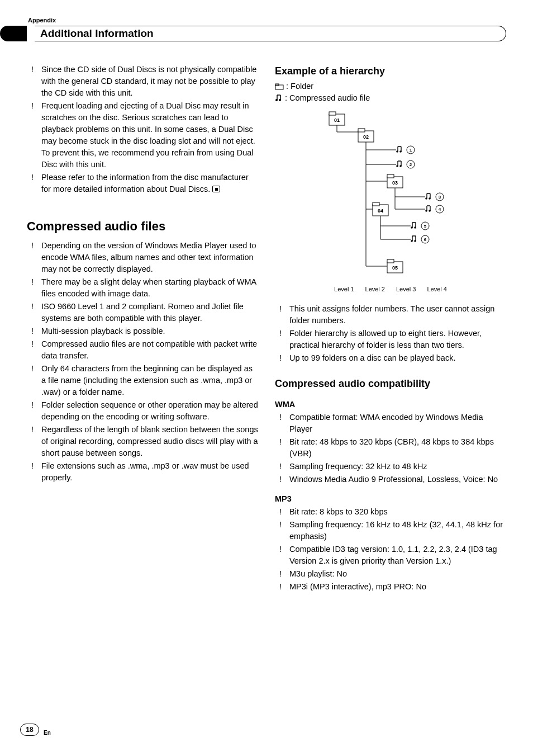  I want to click on list-item: Please refer to the information from the…, so click(142, 183).